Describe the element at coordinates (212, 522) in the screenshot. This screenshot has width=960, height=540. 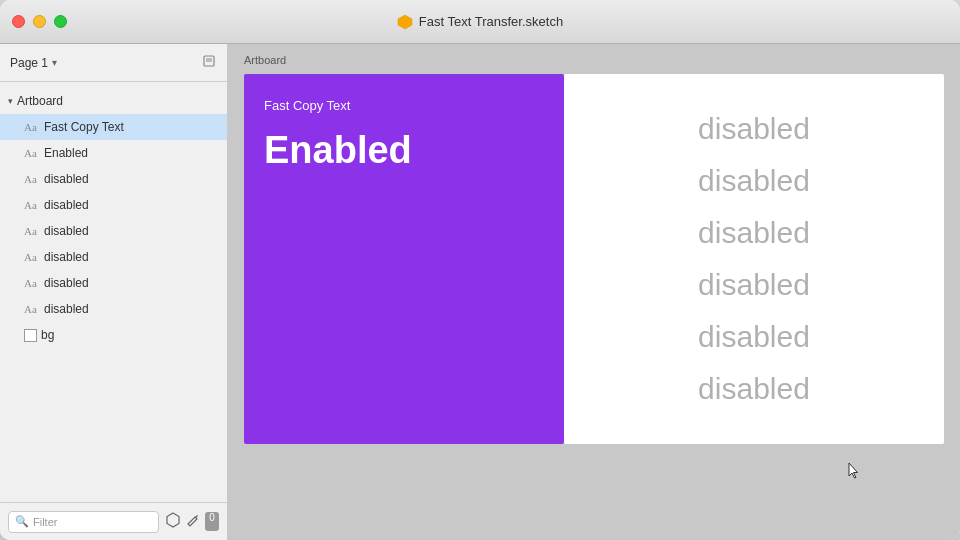
I see `edit-badge: 0` at that location.